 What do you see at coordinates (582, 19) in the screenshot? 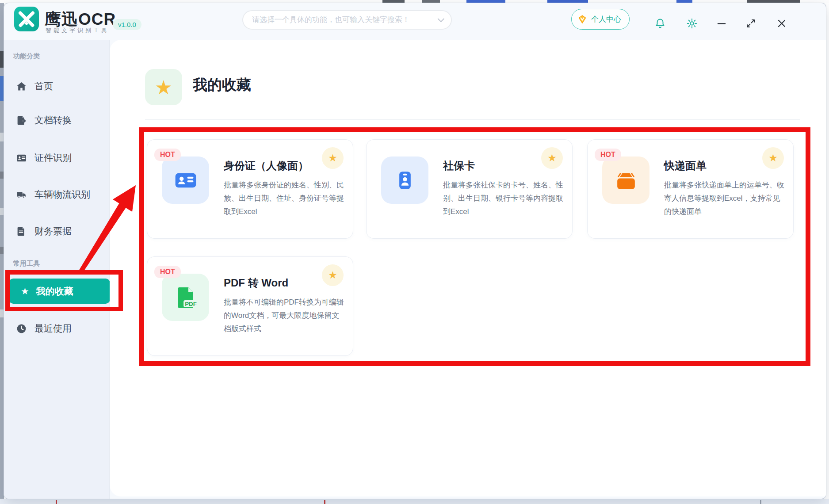
I see `vip-diamond-icon` at bounding box center [582, 19].